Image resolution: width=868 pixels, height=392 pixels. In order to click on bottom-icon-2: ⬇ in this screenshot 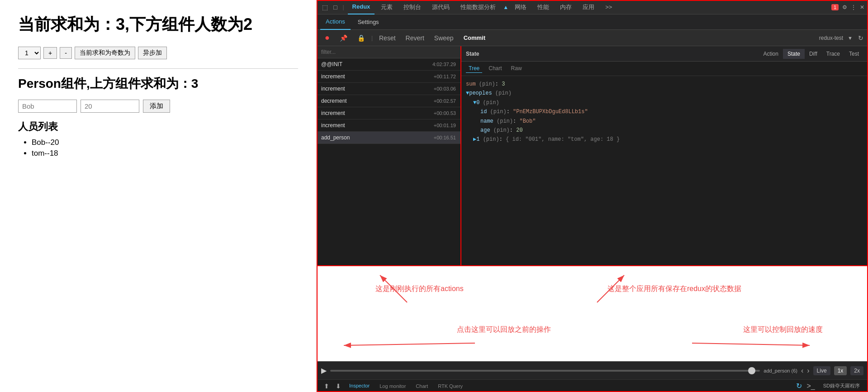, I will do `click(338, 386)`.